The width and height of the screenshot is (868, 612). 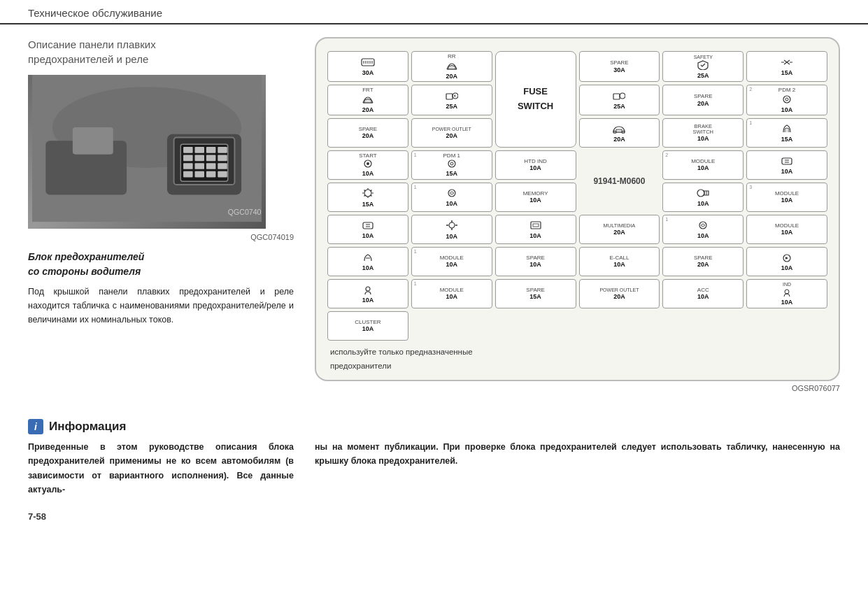 I want to click on fuse-label: MULTIMEDIA, so click(x=620, y=226).